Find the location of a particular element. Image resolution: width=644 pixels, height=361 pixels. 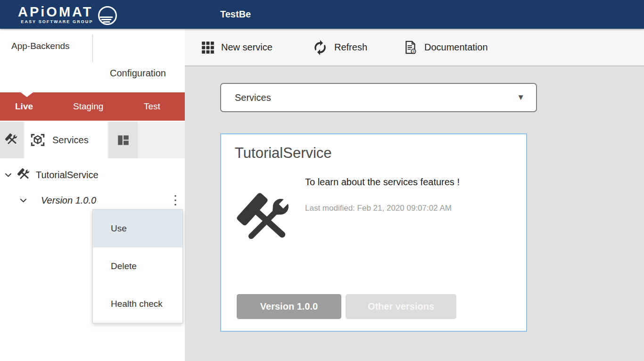

tab-services-label: Services is located at coordinates (71, 140).